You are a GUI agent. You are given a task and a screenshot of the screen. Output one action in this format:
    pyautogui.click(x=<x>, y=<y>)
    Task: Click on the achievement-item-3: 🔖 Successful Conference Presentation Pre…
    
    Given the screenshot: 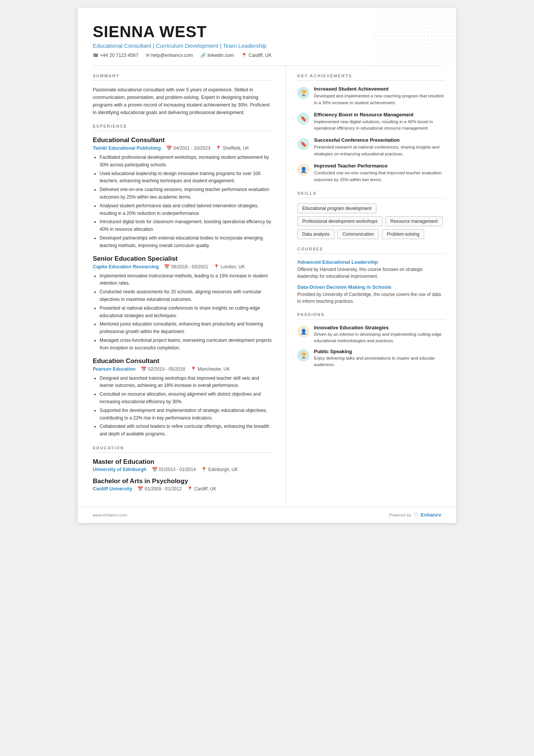 What is the action you would take?
    pyautogui.click(x=371, y=147)
    